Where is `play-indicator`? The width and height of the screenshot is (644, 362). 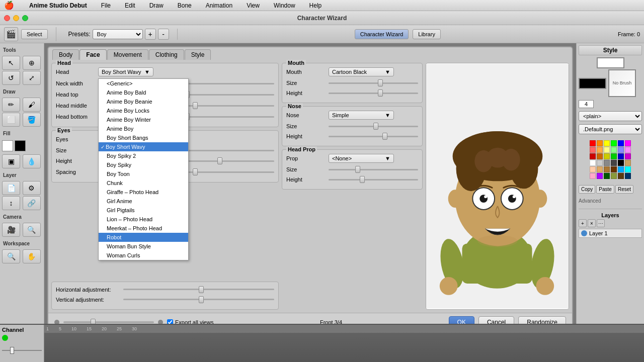
play-indicator is located at coordinates (5, 338).